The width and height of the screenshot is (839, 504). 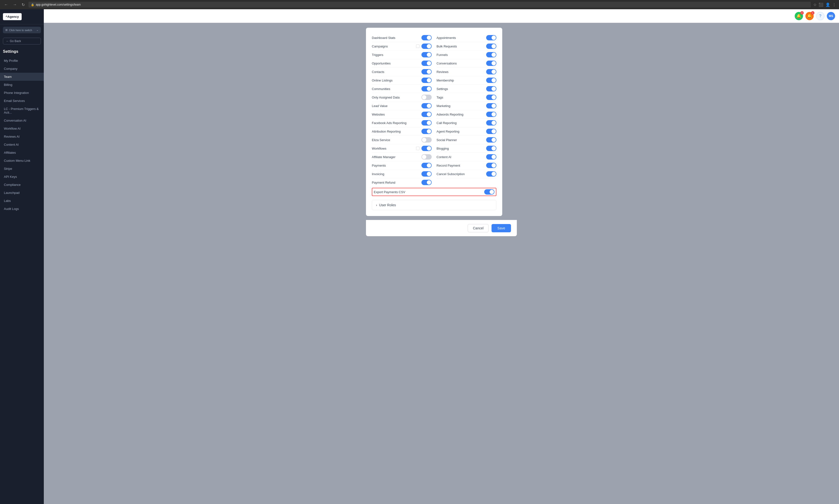 I want to click on sidebar-item-launchpad: Launchpad, so click(x=22, y=193).